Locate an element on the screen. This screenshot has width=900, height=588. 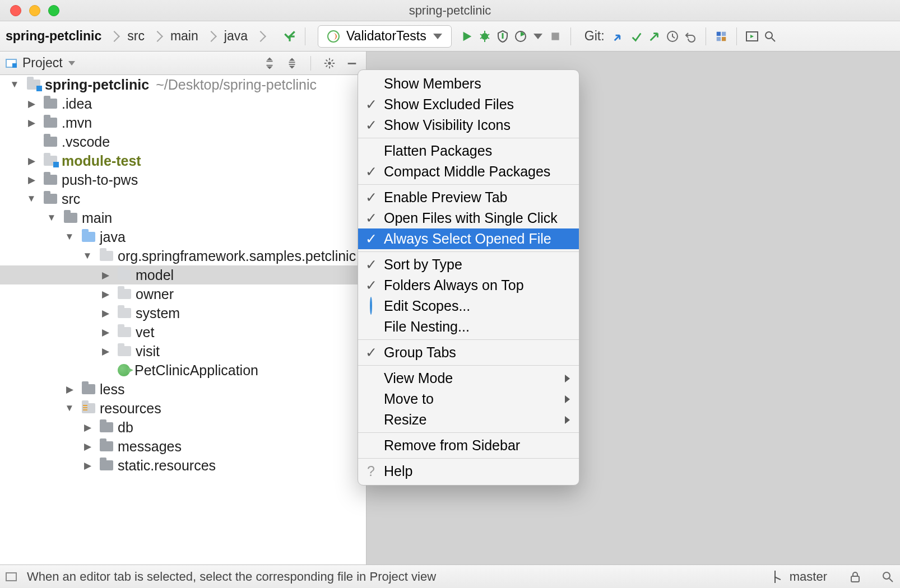
menu-enable-preview: Enable Preview Tab is located at coordinates (468, 197).